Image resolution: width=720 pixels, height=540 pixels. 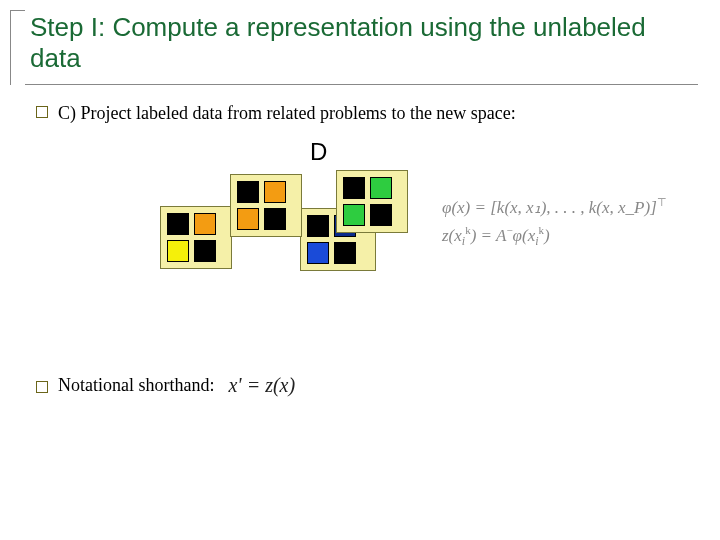 I want to click on bullet-c-text: C) Project labeled data from related pro…, so click(x=287, y=114).